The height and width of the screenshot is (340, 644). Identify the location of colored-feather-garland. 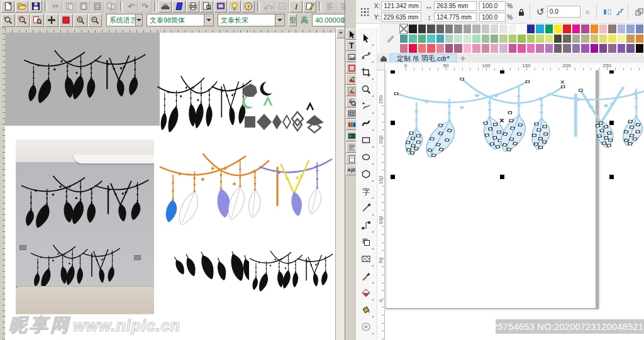
(245, 194).